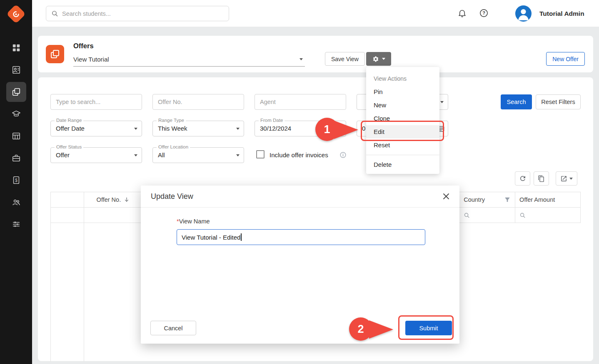  I want to click on view-actions-button, so click(379, 59).